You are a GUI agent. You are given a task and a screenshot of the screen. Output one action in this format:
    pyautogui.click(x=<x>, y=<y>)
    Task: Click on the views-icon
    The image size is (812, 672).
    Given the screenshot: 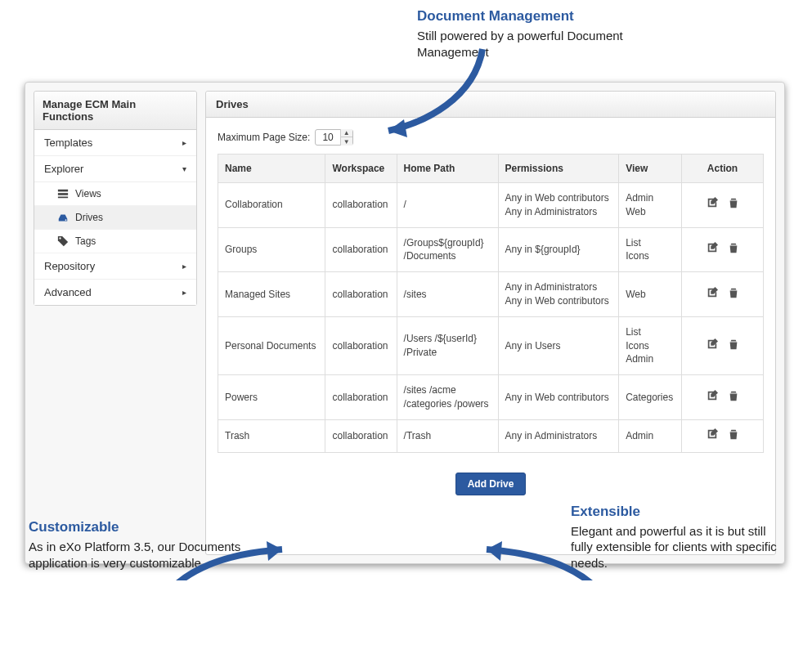 What is the action you would take?
    pyautogui.click(x=63, y=194)
    